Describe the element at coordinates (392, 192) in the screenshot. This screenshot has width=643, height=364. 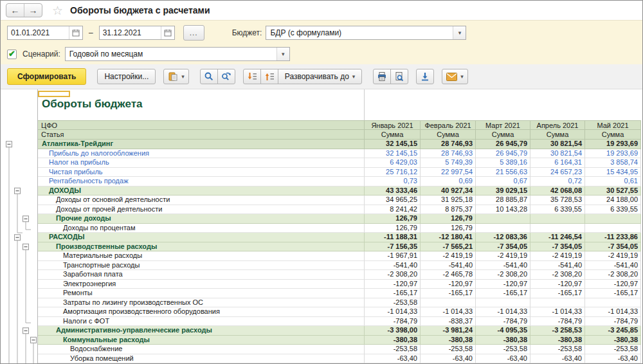
I see `value-cell: 43 333,46` at that location.